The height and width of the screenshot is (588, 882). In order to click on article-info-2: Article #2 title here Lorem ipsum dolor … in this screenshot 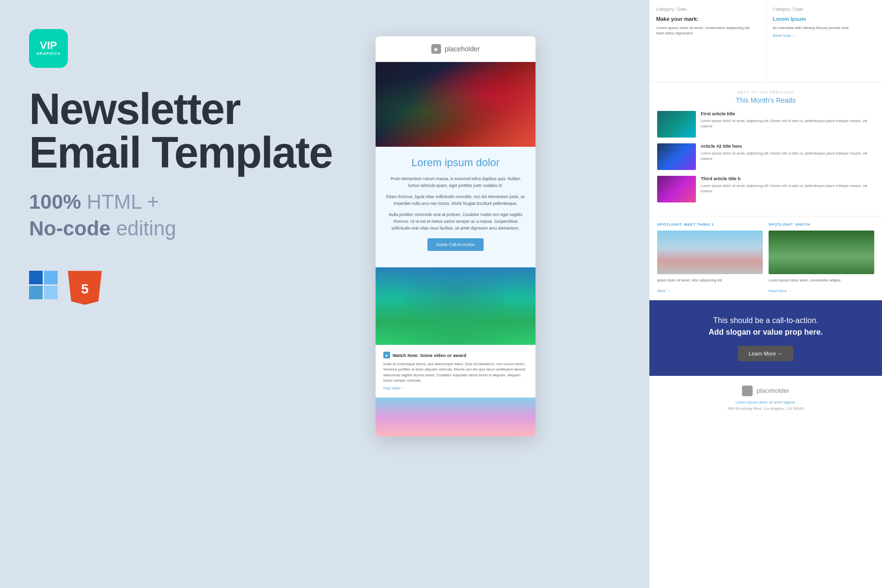, I will do `click(788, 152)`.